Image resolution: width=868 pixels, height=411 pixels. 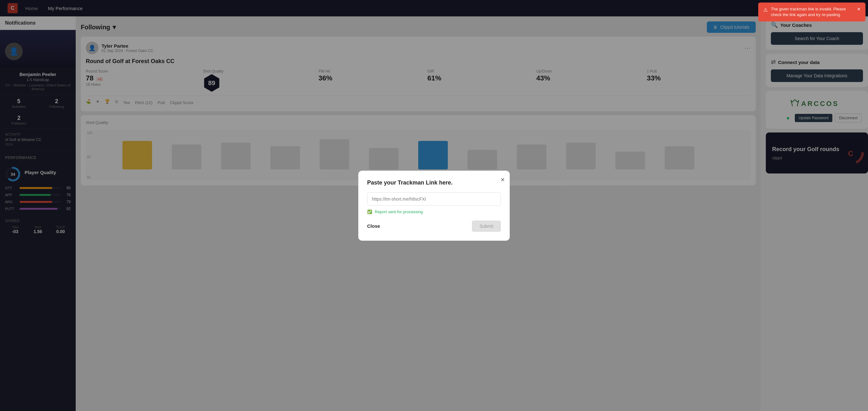 I want to click on trackman-modal: Paste your Trackman Link here. × ✅ Repor…, so click(x=434, y=205).